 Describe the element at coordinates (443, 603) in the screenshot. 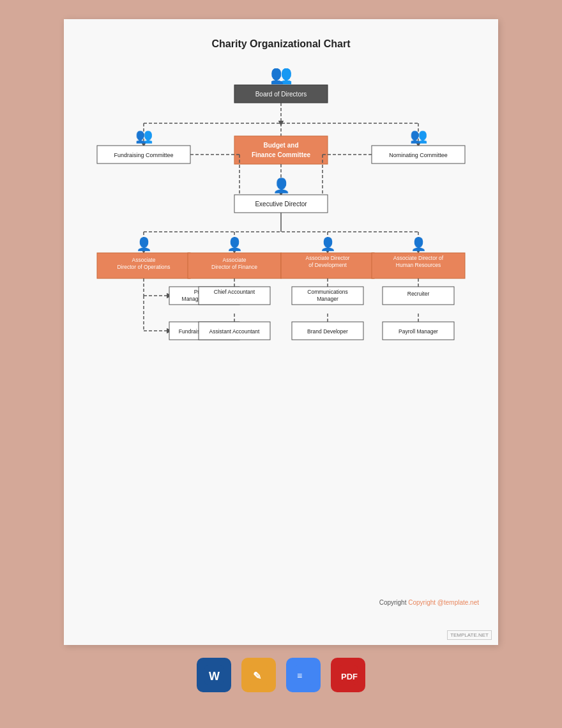

I see `copyright-link: Copyright @template.net` at that location.